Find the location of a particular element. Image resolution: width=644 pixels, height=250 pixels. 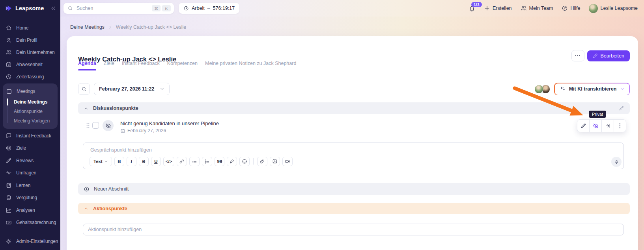

my-team-button: Mein Team is located at coordinates (537, 8).